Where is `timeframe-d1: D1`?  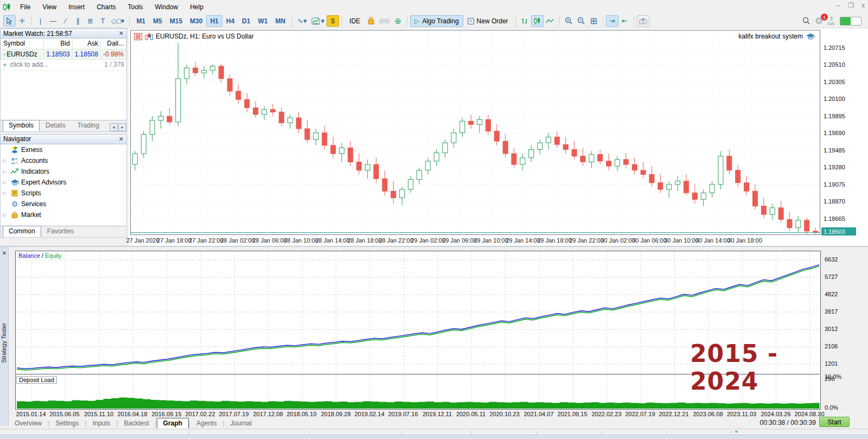
timeframe-d1: D1 is located at coordinates (246, 21).